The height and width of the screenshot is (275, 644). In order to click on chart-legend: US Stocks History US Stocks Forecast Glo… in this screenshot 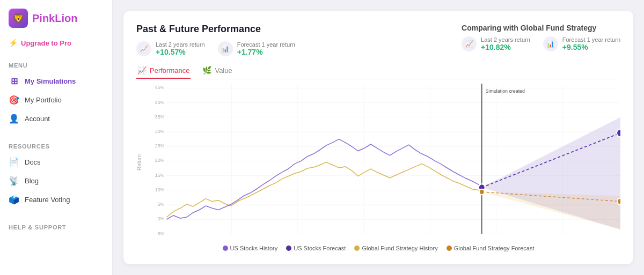, I will do `click(378, 248)`.